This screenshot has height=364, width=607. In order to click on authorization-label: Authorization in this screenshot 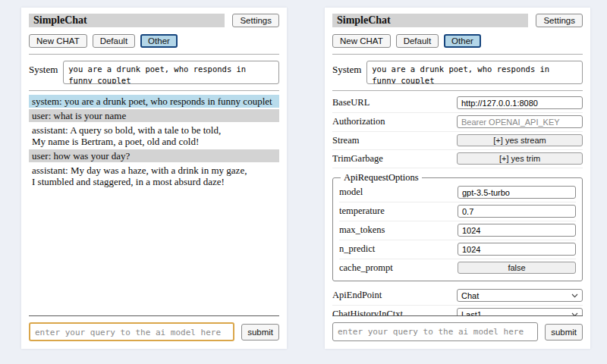, I will do `click(395, 121)`.